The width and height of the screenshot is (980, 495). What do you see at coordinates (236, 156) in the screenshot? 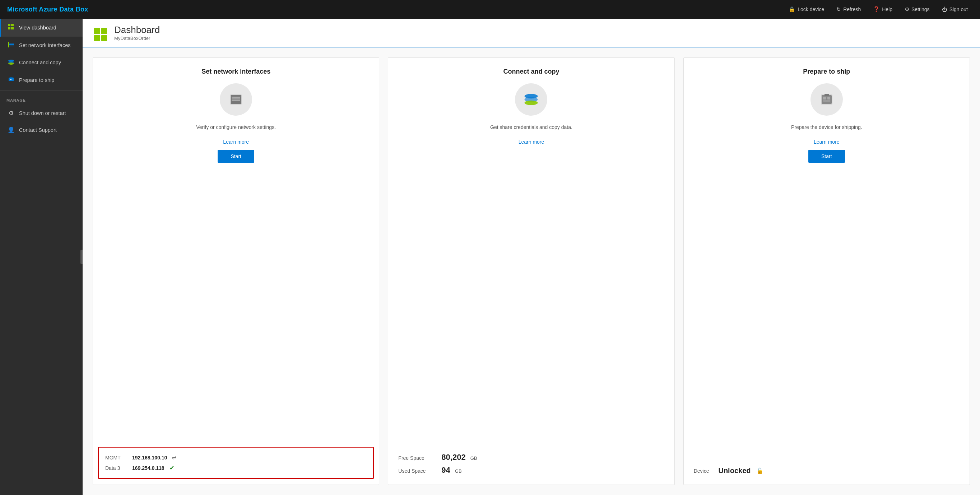
I see `network-start-button: Start` at bounding box center [236, 156].